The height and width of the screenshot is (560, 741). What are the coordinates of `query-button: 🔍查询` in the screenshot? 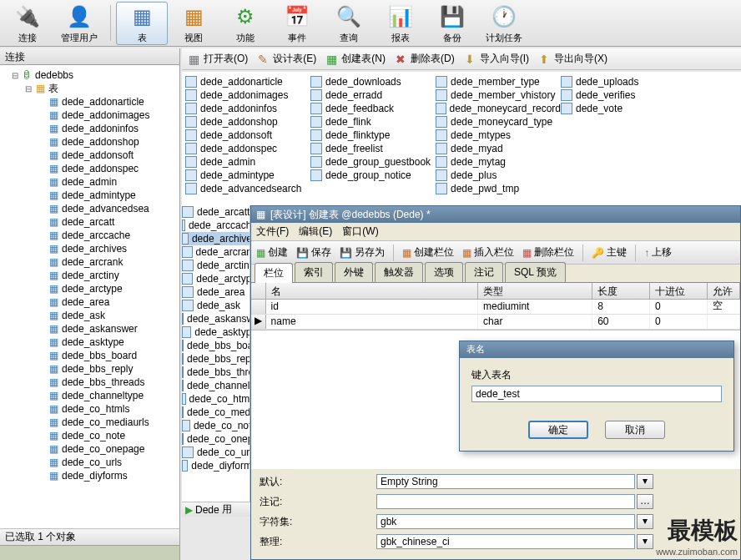 It's located at (349, 23).